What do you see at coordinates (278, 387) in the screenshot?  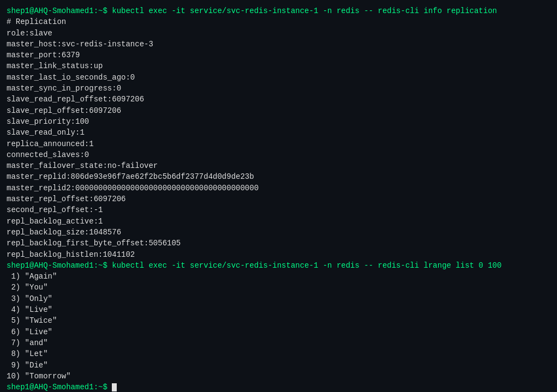 I see `prompt-line: shep1@AHQ-Smohamed1:~$` at bounding box center [278, 387].